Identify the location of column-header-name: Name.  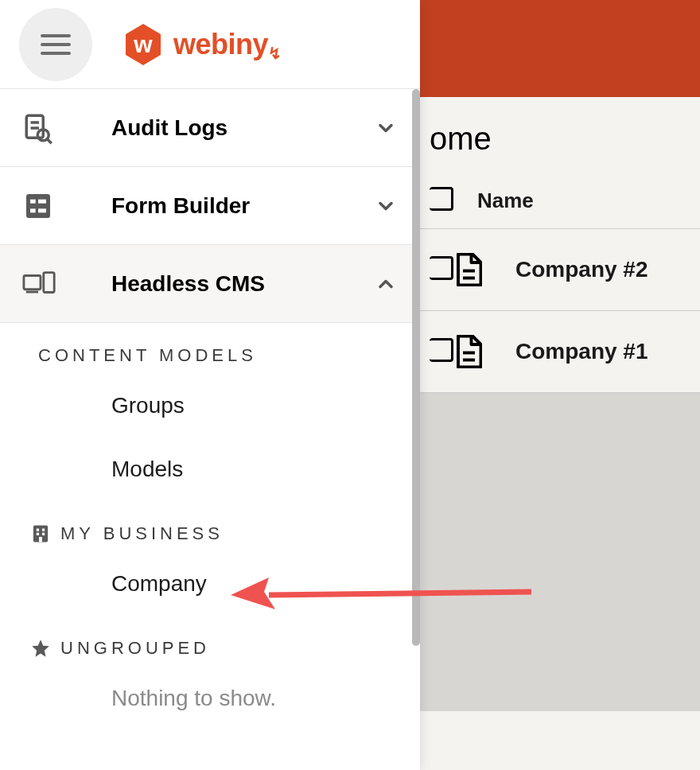
(506, 200).